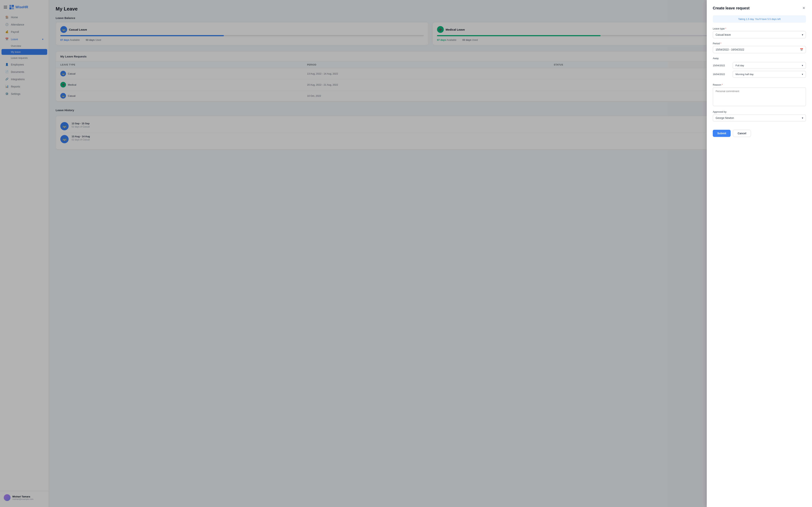 The width and height of the screenshot is (812, 507). What do you see at coordinates (769, 66) in the screenshot?
I see `away-type-select-0: Full day ▾` at bounding box center [769, 66].